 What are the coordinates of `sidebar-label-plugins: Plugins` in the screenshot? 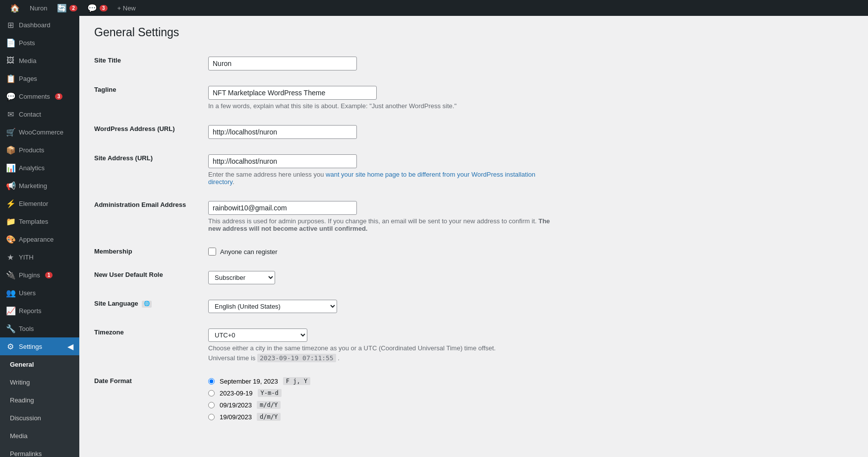 It's located at (30, 275).